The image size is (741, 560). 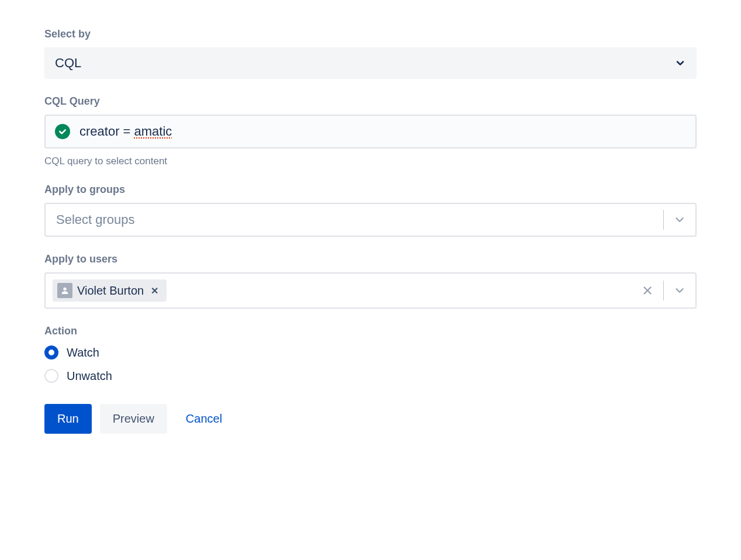 I want to click on select-by-group: Select by CQL, so click(x=370, y=54).